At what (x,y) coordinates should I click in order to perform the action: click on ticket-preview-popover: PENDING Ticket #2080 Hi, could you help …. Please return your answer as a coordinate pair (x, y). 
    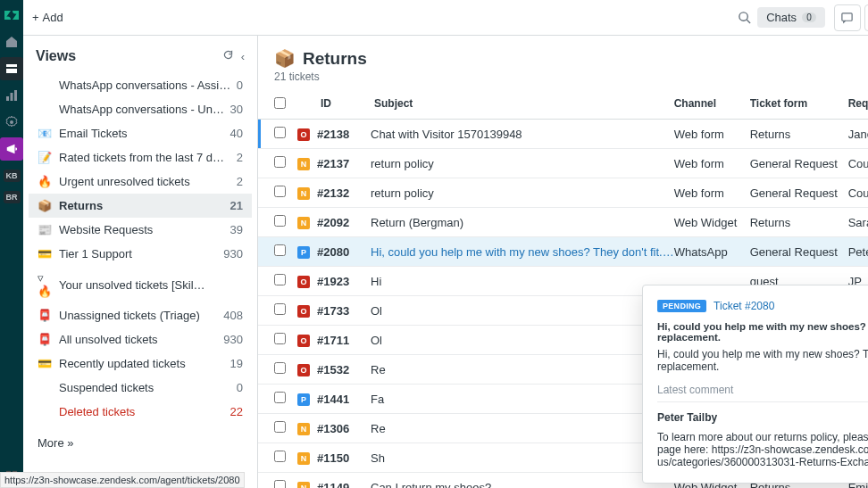
    Looking at the image, I should click on (755, 384).